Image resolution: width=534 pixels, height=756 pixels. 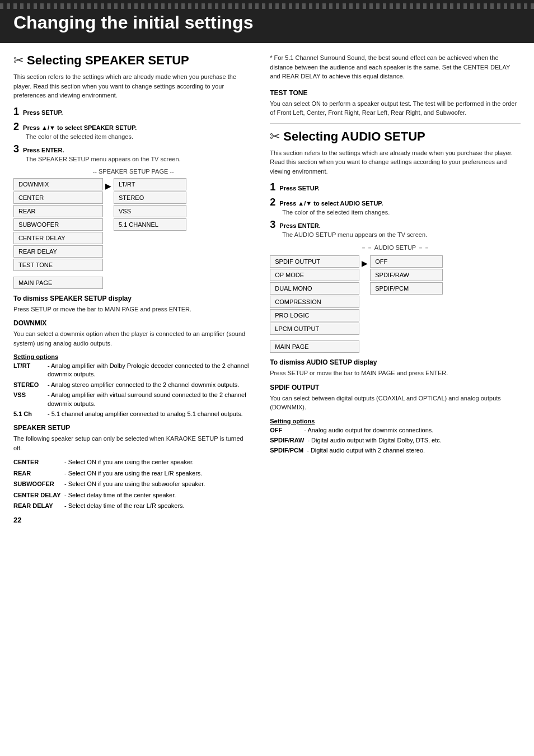 What do you see at coordinates (395, 373) in the screenshot?
I see `dismiss-audio-text: Press SETUP or move the bar to MAIN PAGE…` at bounding box center [395, 373].